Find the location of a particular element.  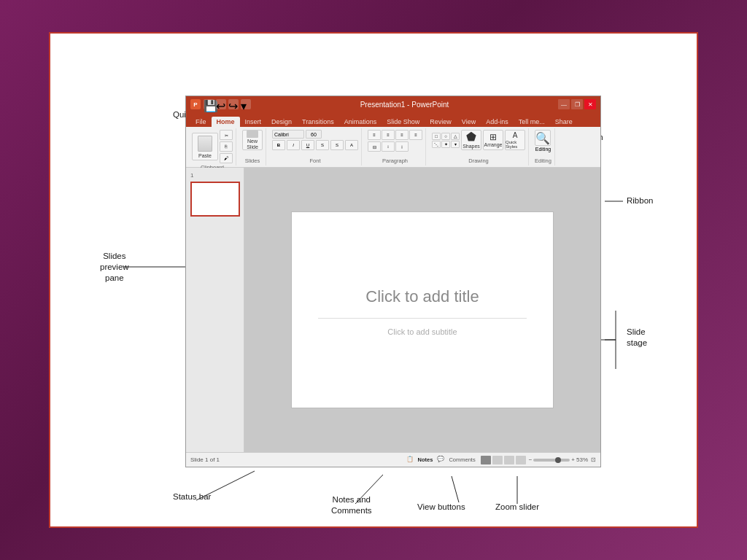

font-family-dropdown: Calibri is located at coordinates (288, 134).